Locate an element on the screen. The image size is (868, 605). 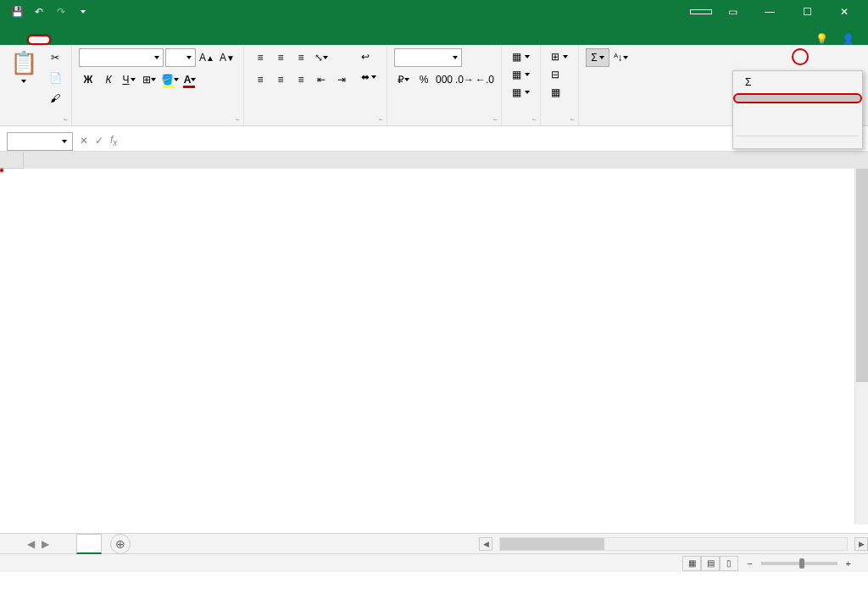
borders-button: ⊞ is located at coordinates (149, 80).